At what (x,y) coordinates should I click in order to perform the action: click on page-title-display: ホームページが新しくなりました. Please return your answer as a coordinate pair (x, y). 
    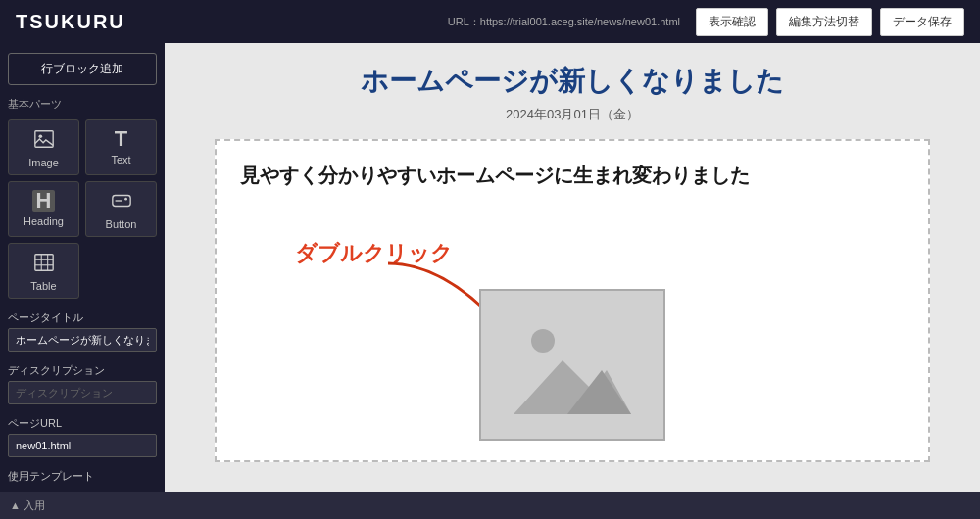
    Looking at the image, I should click on (572, 81).